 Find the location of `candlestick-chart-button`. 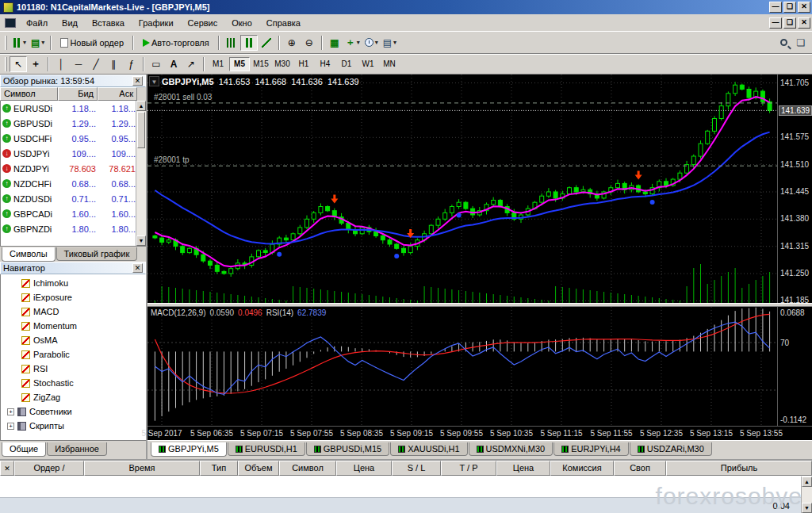

candlestick-chart-button is located at coordinates (249, 43).